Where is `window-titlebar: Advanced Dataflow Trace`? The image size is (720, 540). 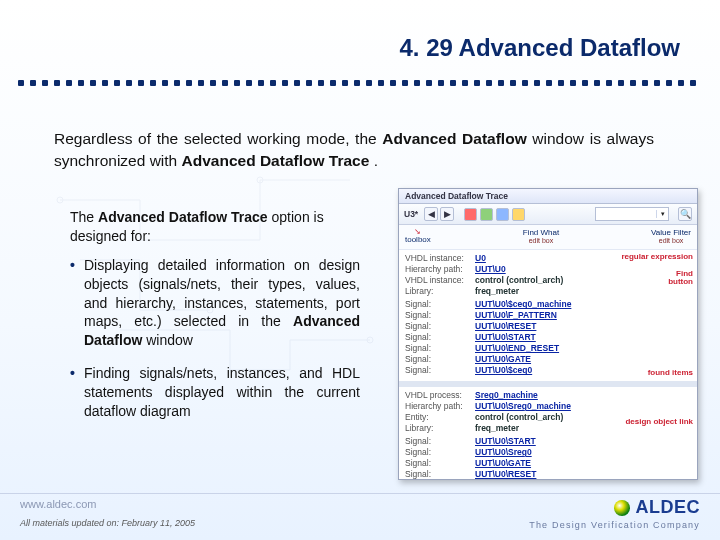 window-titlebar: Advanced Dataflow Trace is located at coordinates (548, 196).